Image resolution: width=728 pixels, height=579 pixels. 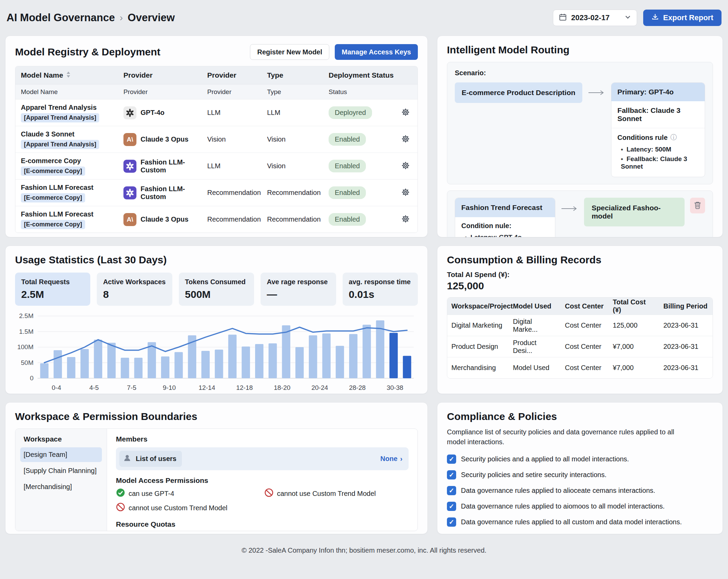 I want to click on routing-target-box: Primary: GPT-4o Fallback: Claude 3 Sonne…, so click(x=658, y=130).